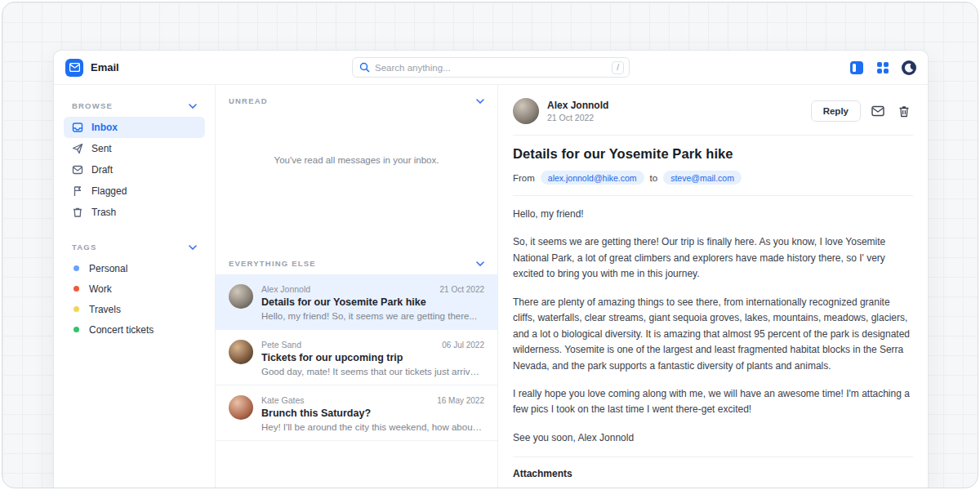 This screenshot has height=490, width=980. Describe the element at coordinates (78, 127) in the screenshot. I see `inbox-icon` at that location.